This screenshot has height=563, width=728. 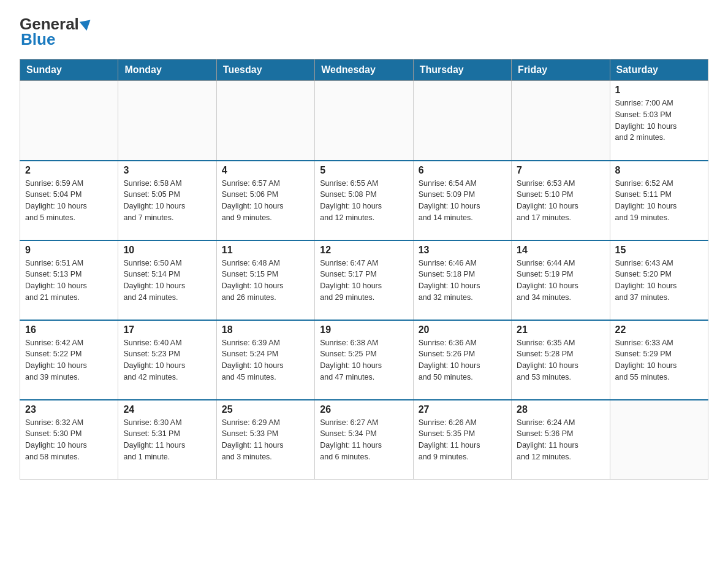 What do you see at coordinates (69, 201) in the screenshot?
I see `day-info: Sunrise: 6:59 AM Sunset: 5:04 PM Dayligh…` at bounding box center [69, 201].